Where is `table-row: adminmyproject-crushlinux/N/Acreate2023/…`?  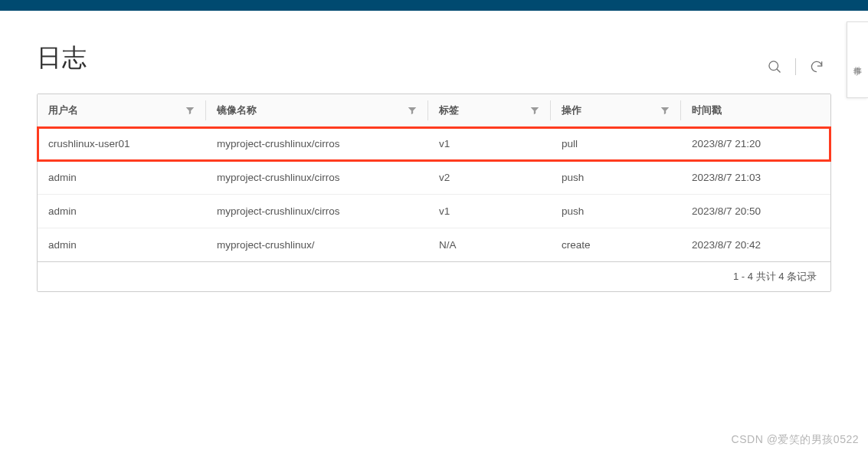 table-row: adminmyproject-crushlinux/N/Acreate2023/… is located at coordinates (434, 245).